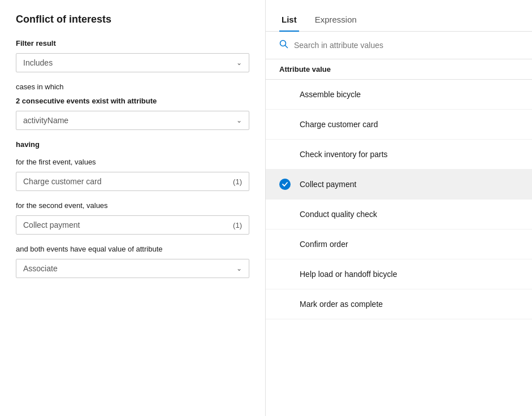  What do you see at coordinates (399, 155) in the screenshot?
I see `list-item: Check inventory for parts` at bounding box center [399, 155].